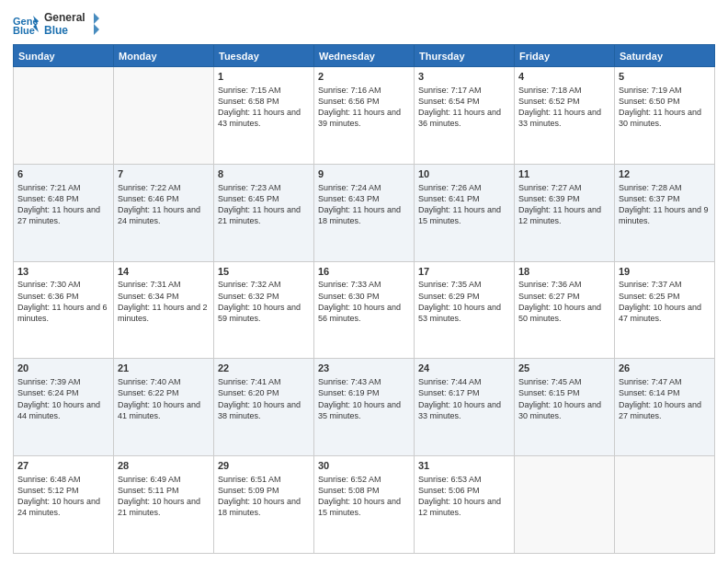 The image size is (728, 563). What do you see at coordinates (464, 77) in the screenshot?
I see `day-number: 3` at bounding box center [464, 77].